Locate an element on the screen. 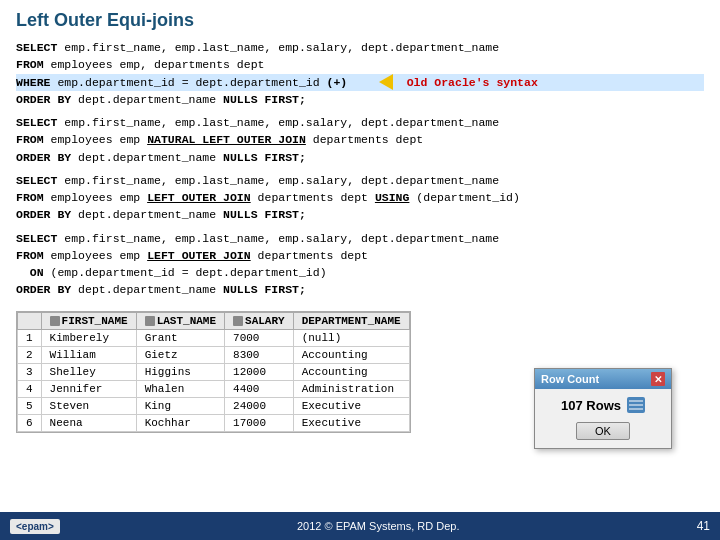 Image resolution: width=720 pixels, height=540 pixels. cell-lastname: Whalen is located at coordinates (180, 388).